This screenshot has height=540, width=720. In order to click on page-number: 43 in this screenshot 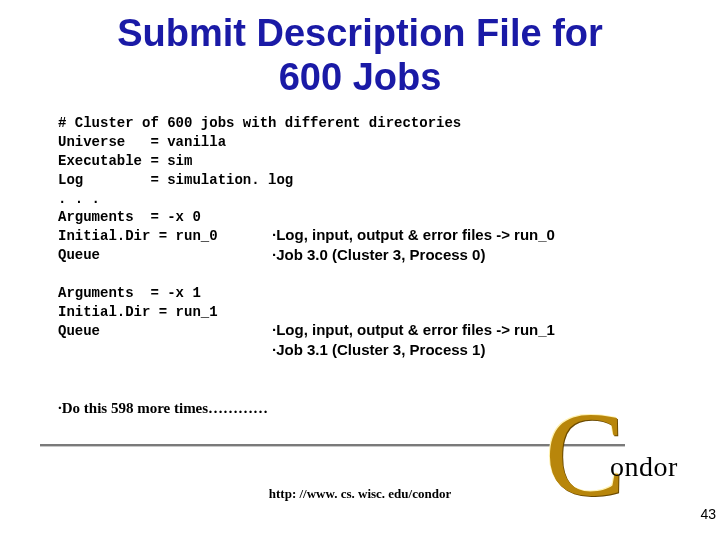, I will do `click(708, 514)`.